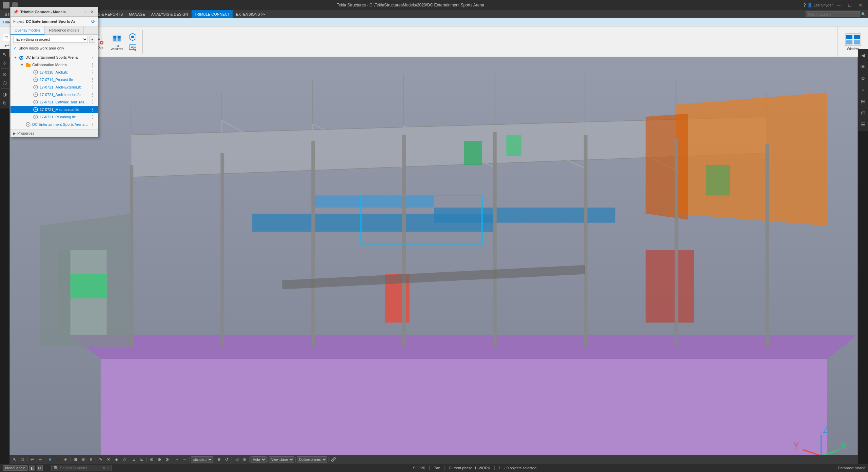 This screenshot has width=868, height=472. Describe the element at coordinates (863, 101) in the screenshot. I see `layers-btn: ⊞` at that location.